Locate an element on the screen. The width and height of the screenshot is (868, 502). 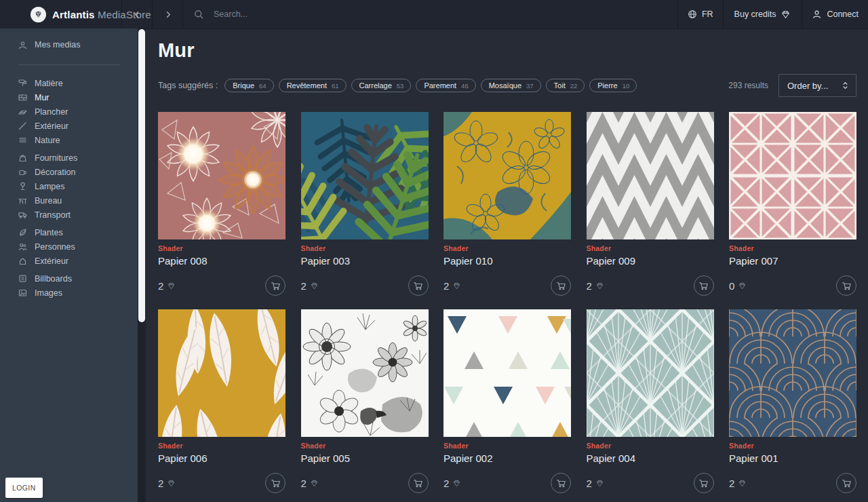
sidebar-item-fournitures: Fournitures is located at coordinates (69, 157).